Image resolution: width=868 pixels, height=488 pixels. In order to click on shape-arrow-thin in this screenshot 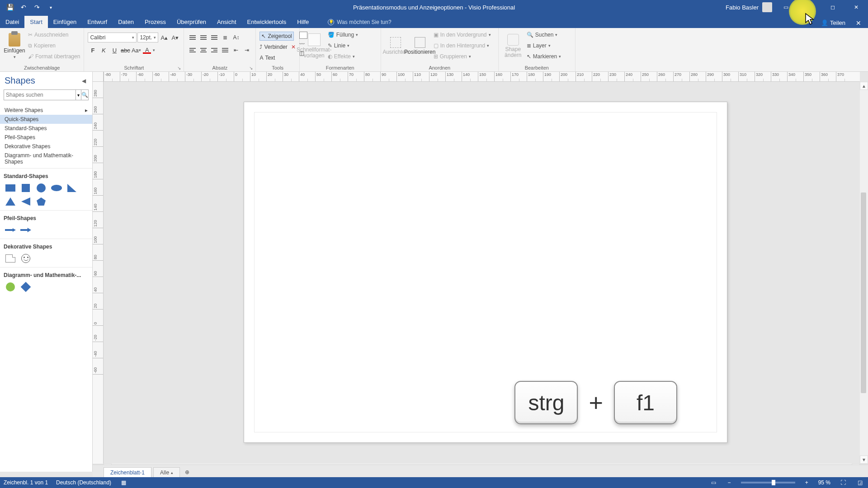, I will do `click(10, 230)`.